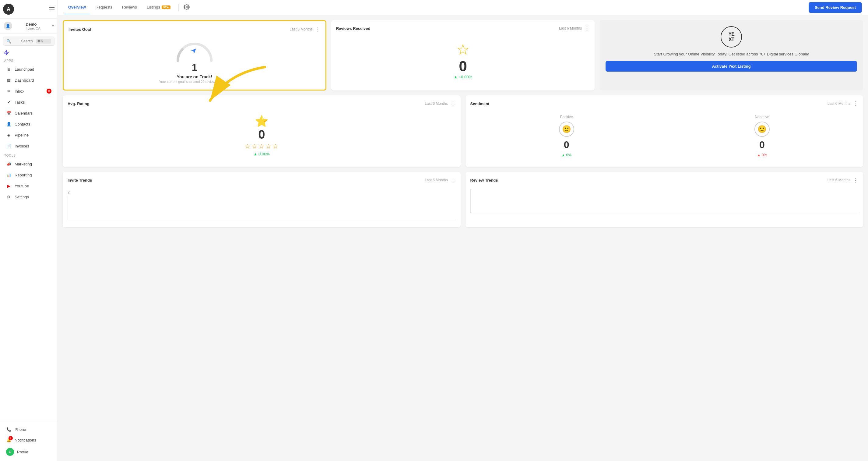 This screenshot has height=461, width=868. What do you see at coordinates (269, 146) in the screenshot?
I see `star-4: ☆` at bounding box center [269, 146].